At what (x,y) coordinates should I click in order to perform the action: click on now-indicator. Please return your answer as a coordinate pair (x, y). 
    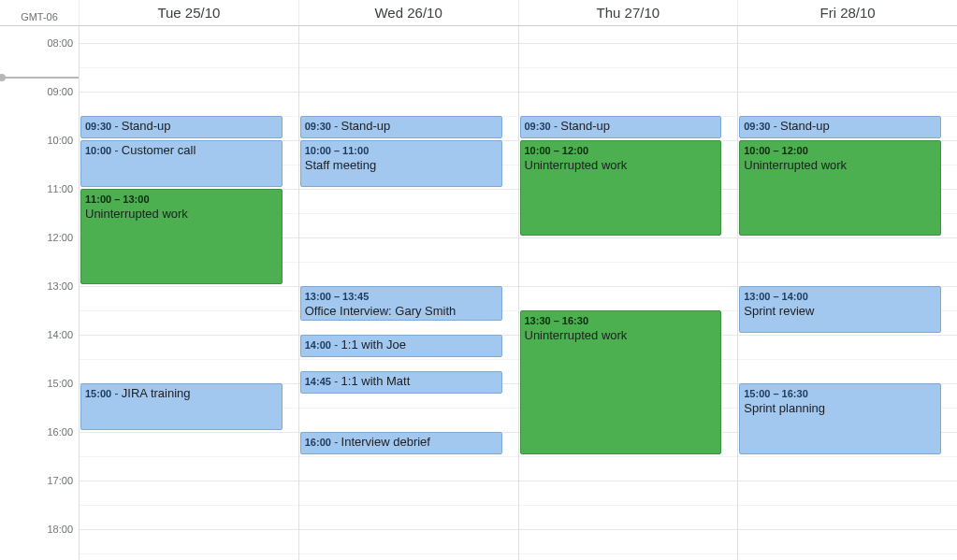
    Looking at the image, I should click on (39, 78).